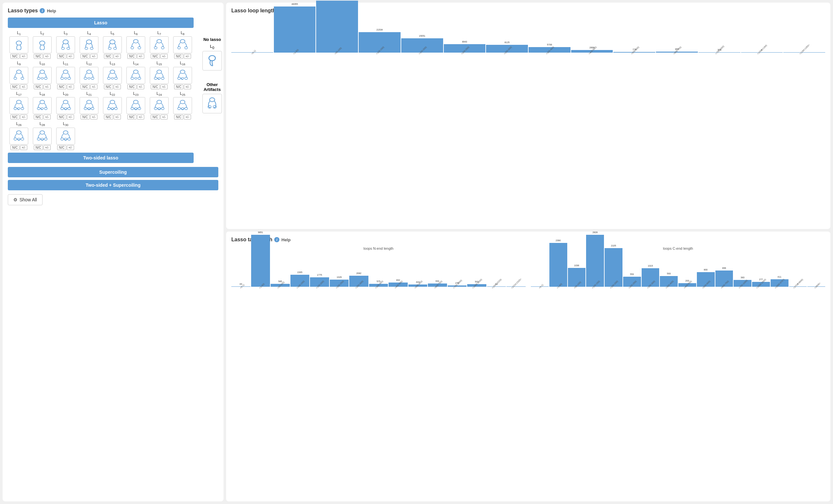 This screenshot has height=504, width=833. I want to click on lasso-types-help-icon: i, so click(42, 11).